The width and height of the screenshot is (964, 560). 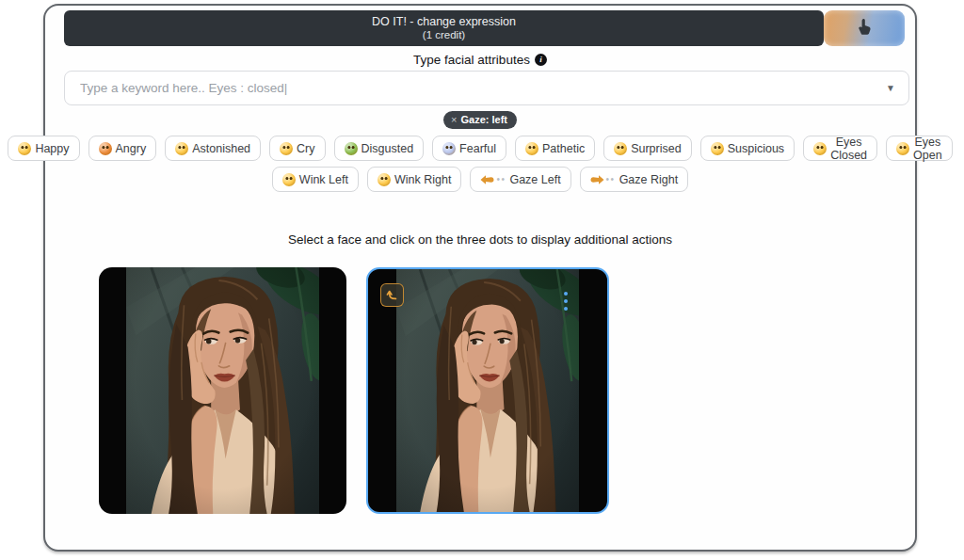 I want to click on selected-tags-row: × Gaze: left, so click(x=480, y=120).